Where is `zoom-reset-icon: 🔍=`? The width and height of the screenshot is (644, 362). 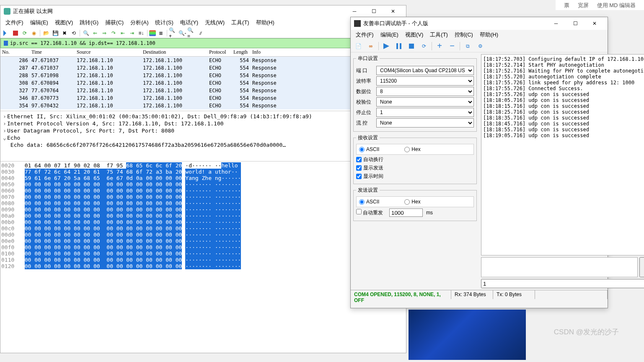 zoom-reset-icon: 🔍= is located at coordinates (191, 33).